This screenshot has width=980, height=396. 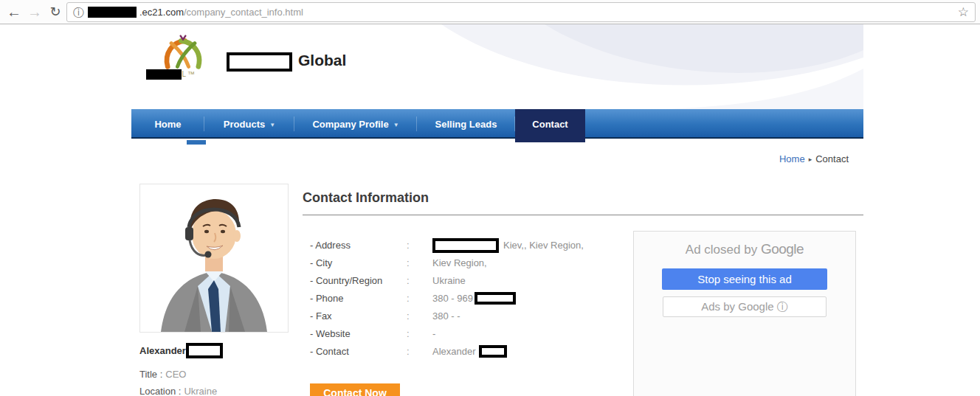 What do you see at coordinates (183, 53) in the screenshot?
I see `company-logo-icon` at bounding box center [183, 53].